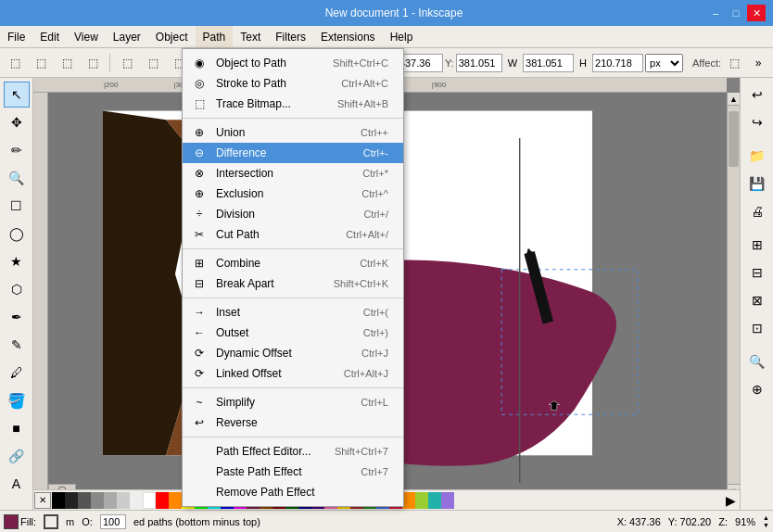  I want to click on menu-cut-path: ✂ Cut Path Ctrl+Alt+/, so click(293, 234).